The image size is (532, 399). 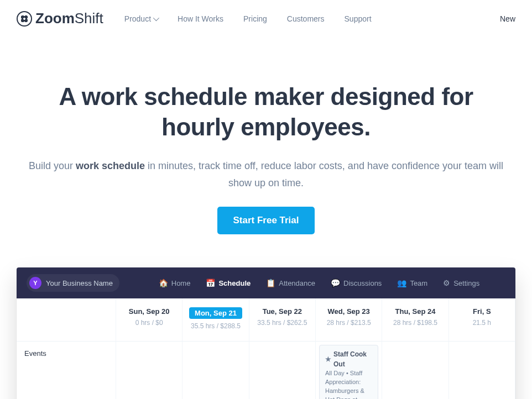 I want to click on team-icon: 👥, so click(x=401, y=283).